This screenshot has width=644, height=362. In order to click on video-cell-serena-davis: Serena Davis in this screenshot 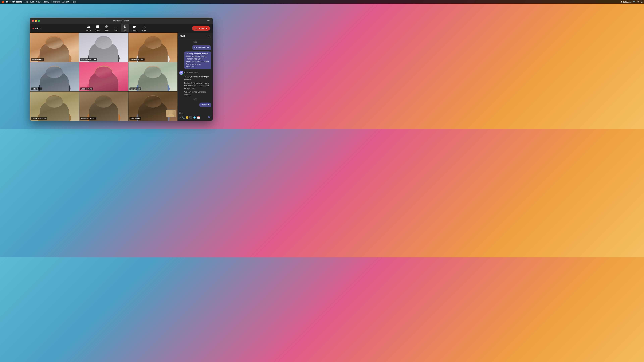, I will do `click(54, 47)`.